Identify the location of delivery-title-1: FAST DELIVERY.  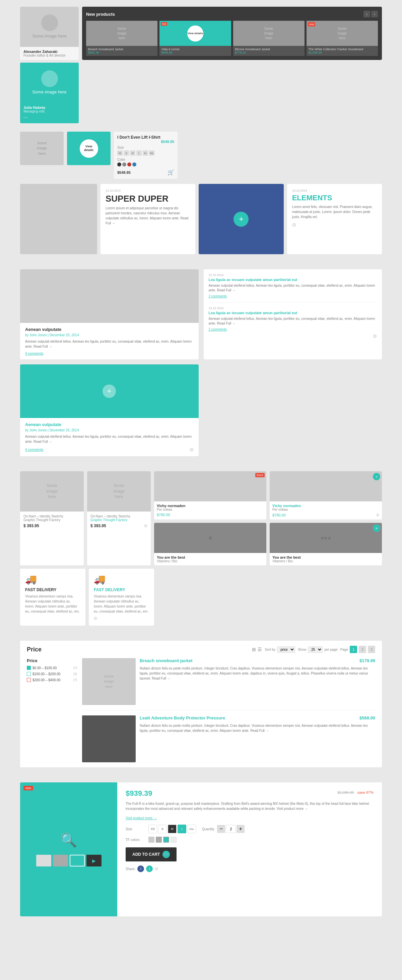
(53, 590).